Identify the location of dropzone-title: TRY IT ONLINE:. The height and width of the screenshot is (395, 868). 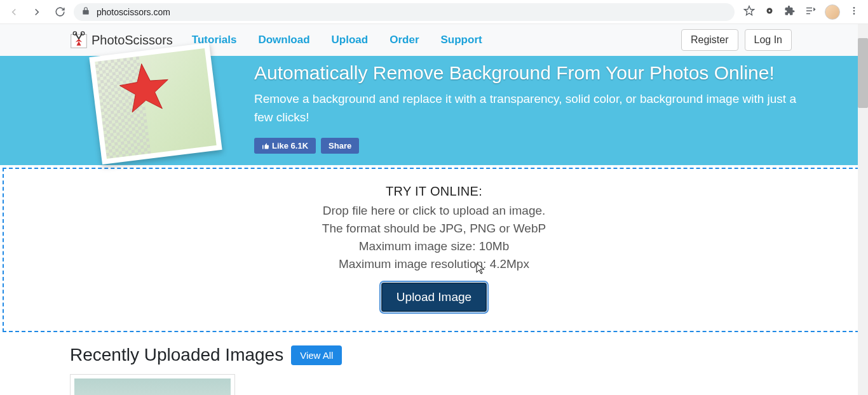
(434, 192).